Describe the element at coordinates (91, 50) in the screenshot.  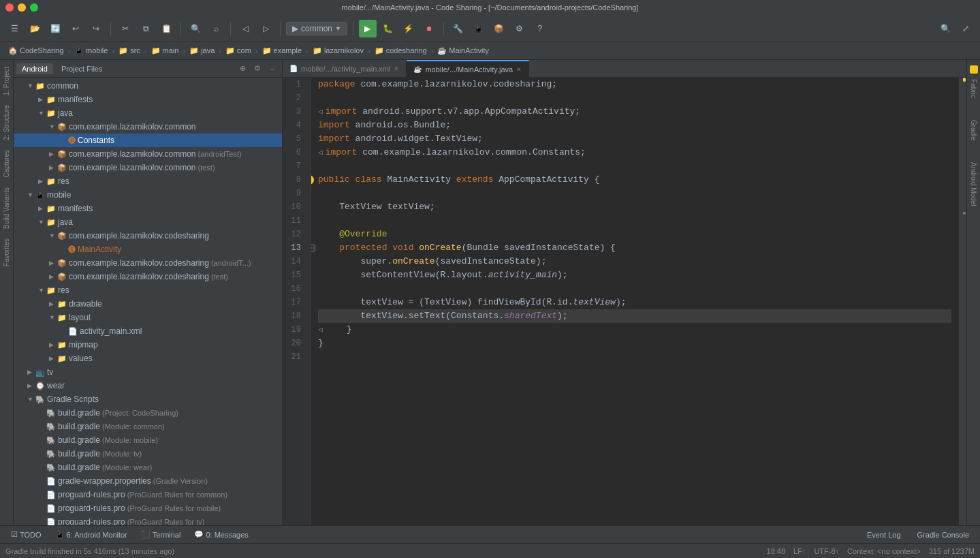
I see `bc-mobile: 📱 mobile` at that location.